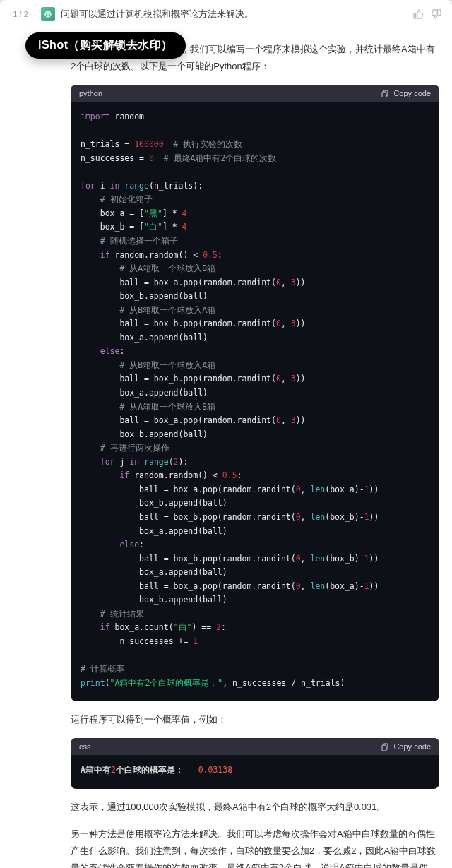  Describe the element at coordinates (11, 14) in the screenshot. I see `chevron-left-icon: ‹` at that location.